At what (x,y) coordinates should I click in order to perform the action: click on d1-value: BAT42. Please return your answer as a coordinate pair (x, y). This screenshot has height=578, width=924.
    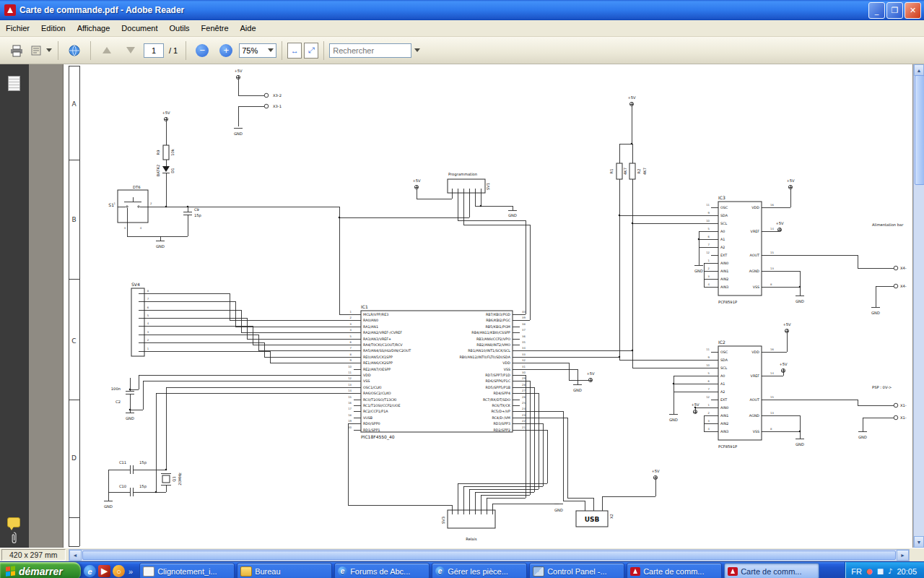
    Looking at the image, I should click on (158, 171).